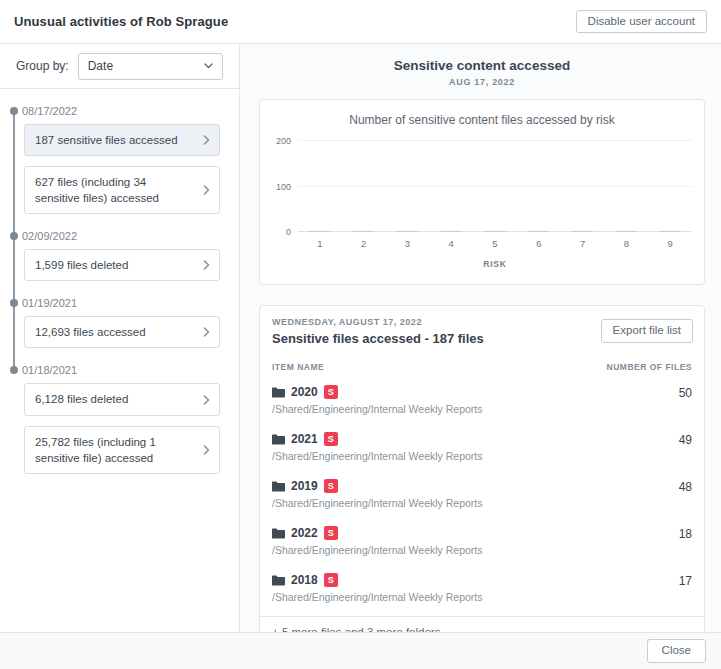  What do you see at coordinates (626, 244) in the screenshot?
I see `x-axis-tick-label: 8` at bounding box center [626, 244].